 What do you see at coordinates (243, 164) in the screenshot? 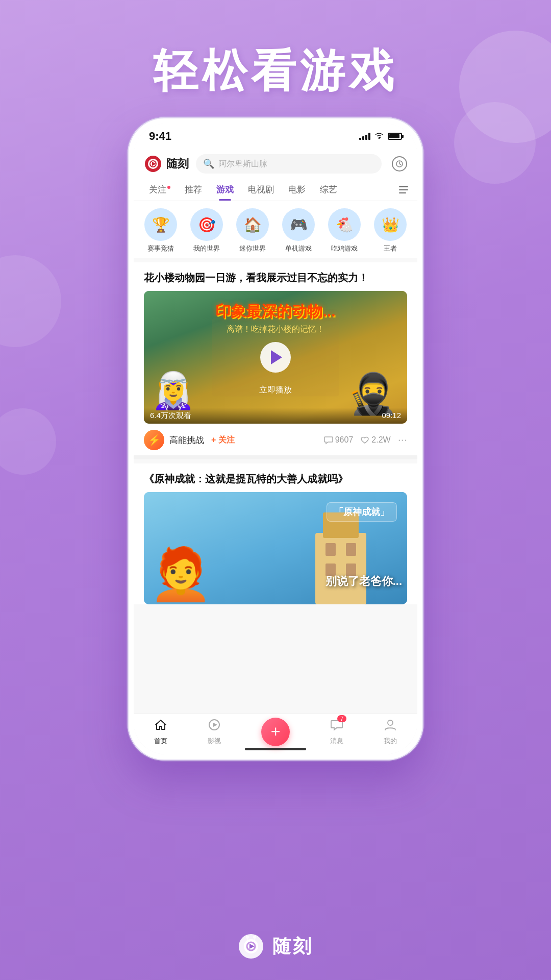
I see `search-placeholder: 阿尔卑斯山脉` at bounding box center [243, 164].